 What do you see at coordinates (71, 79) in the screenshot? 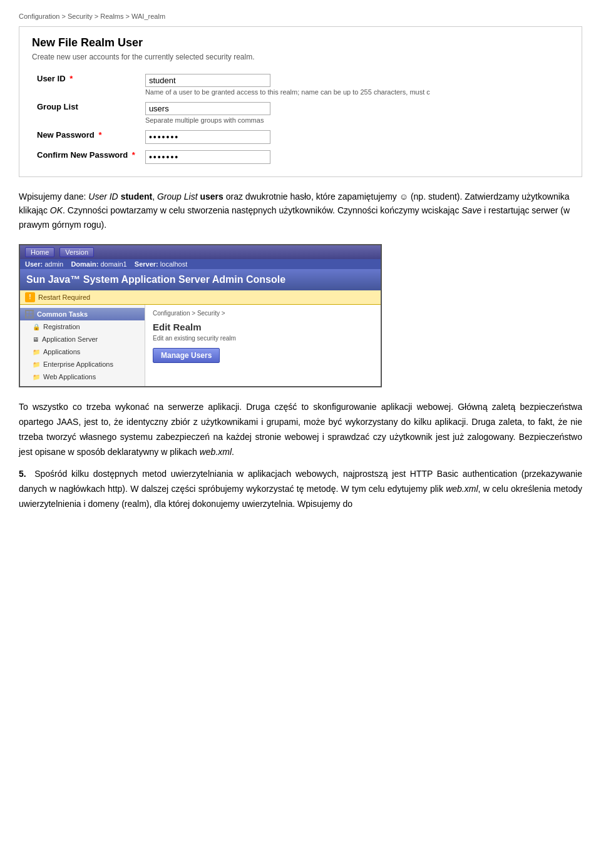
I see `required-star: *` at bounding box center [71, 79].